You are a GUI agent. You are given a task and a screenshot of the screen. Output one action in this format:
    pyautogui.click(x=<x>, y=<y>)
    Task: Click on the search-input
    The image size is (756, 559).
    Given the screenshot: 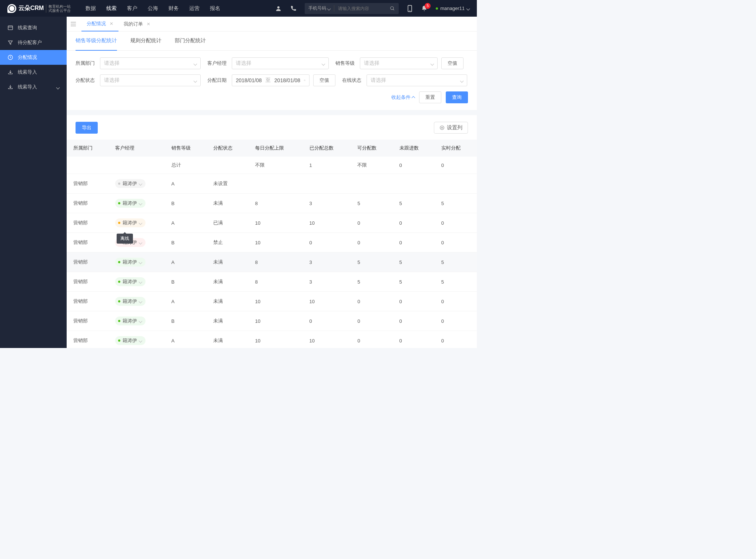 What is the action you would take?
    pyautogui.click(x=360, y=9)
    